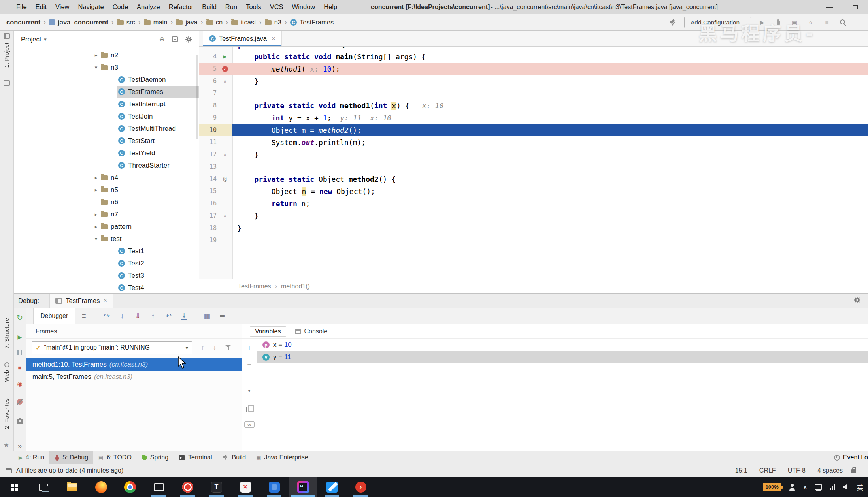  I want to click on taskbar-vscode, so click(332, 487).